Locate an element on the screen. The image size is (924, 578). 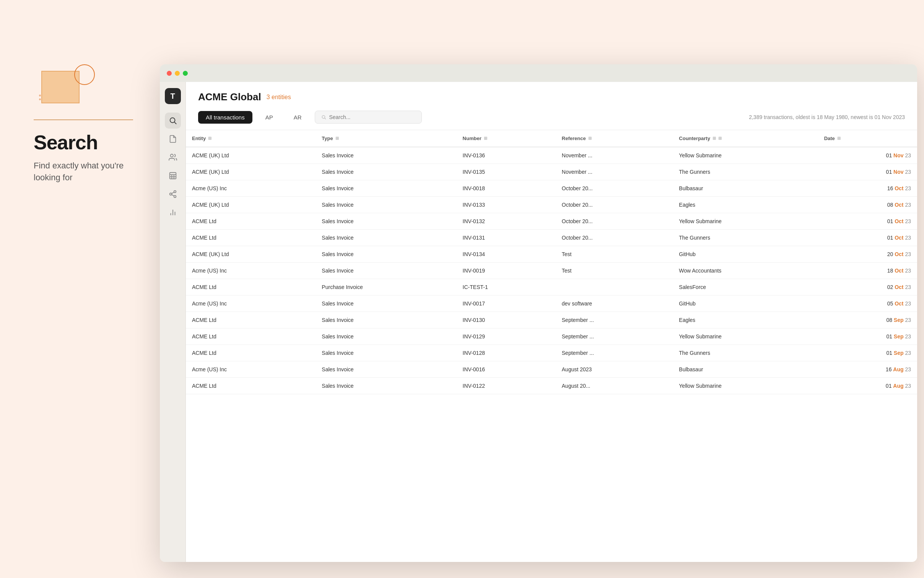
sidebar-item-connections is located at coordinates (173, 194).